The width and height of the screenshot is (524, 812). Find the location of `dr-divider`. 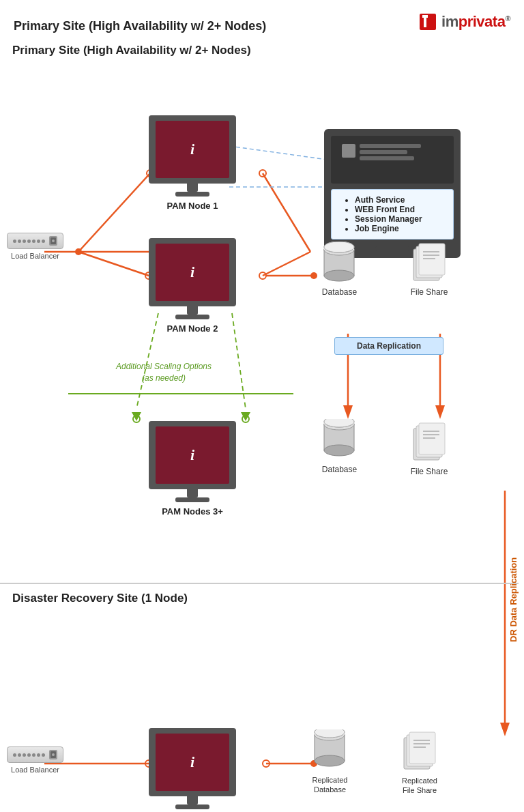

dr-divider is located at coordinates (259, 583).